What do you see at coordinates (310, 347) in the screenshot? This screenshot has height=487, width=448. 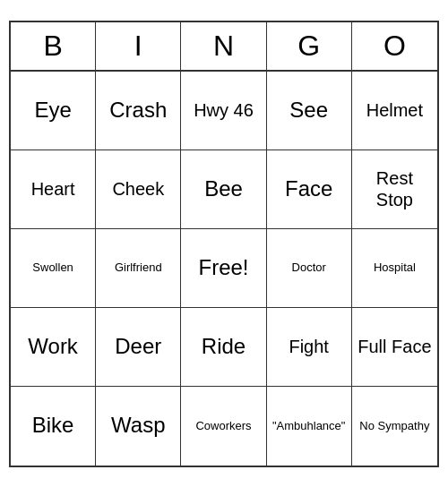 I see `bingo-cell-18: Fight` at bounding box center [310, 347].